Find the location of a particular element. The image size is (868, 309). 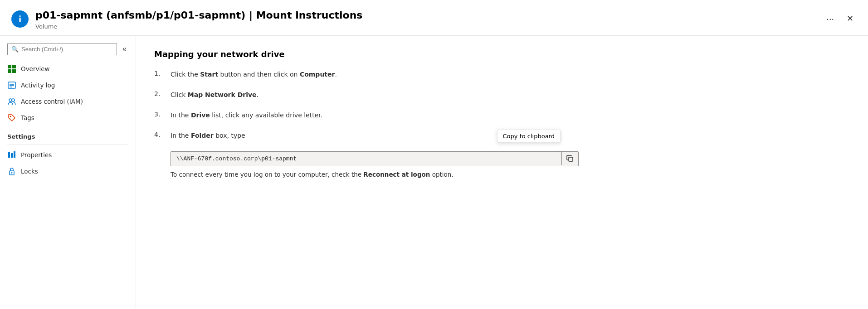

sidebar: 🔍 « Overview is located at coordinates (68, 172).